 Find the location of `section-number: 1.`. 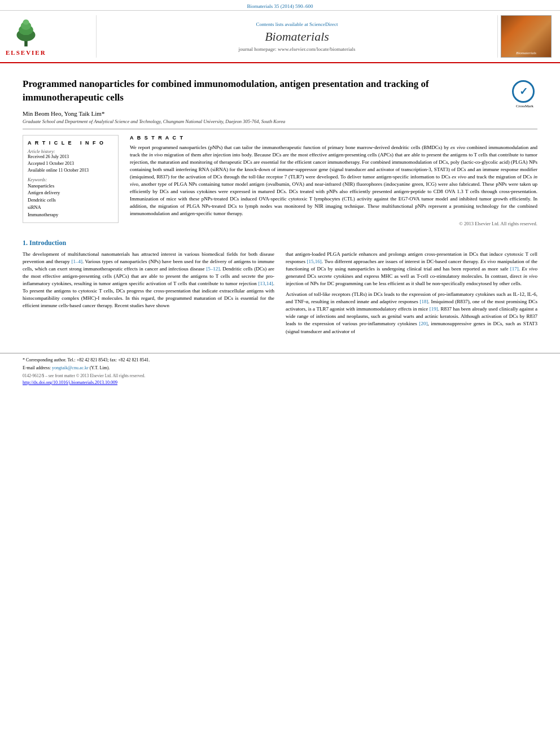

section-number: 1. is located at coordinates (25, 243).